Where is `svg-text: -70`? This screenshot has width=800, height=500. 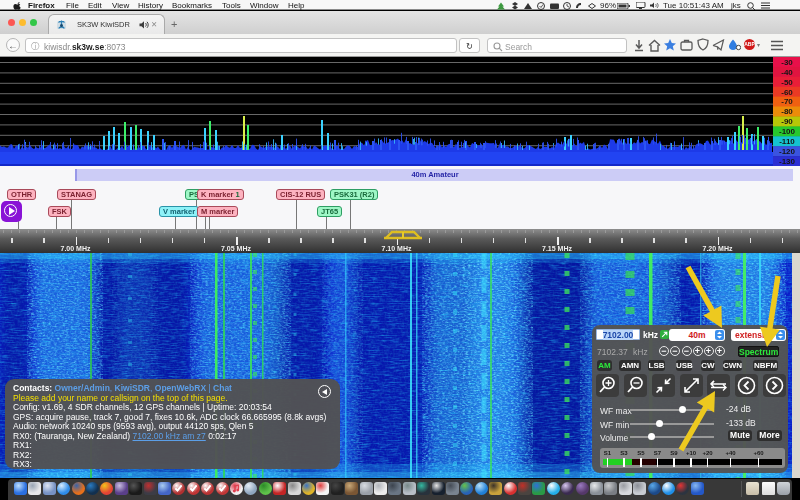 svg-text: -70 is located at coordinates (787, 102).